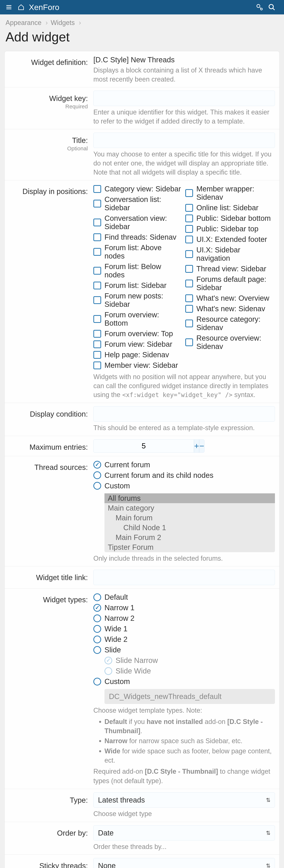 The height and width of the screenshot is (868, 284). Describe the element at coordinates (49, 838) in the screenshot. I see `label-order: Order by:` at that location.